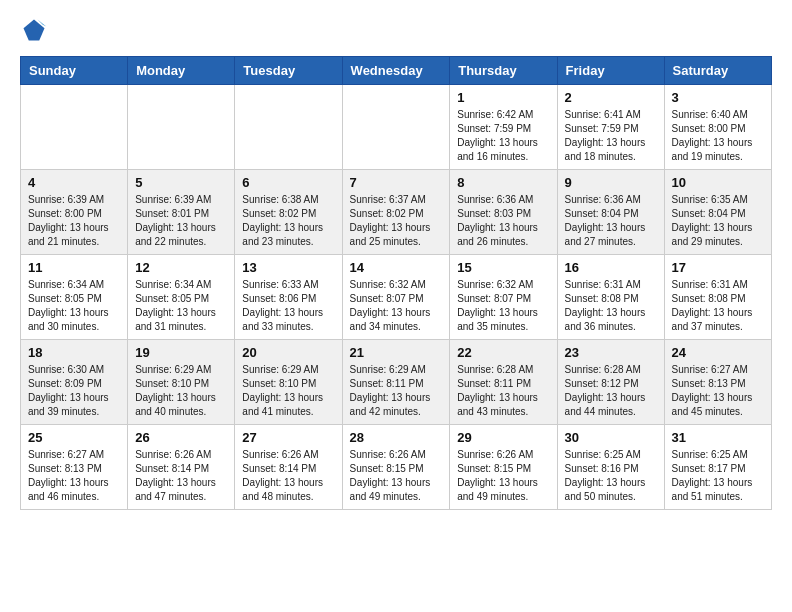  What do you see at coordinates (396, 221) in the screenshot?
I see `day-info: Sunrise: 6:37 AM Sunset: 8:02 PM Dayligh…` at bounding box center [396, 221].